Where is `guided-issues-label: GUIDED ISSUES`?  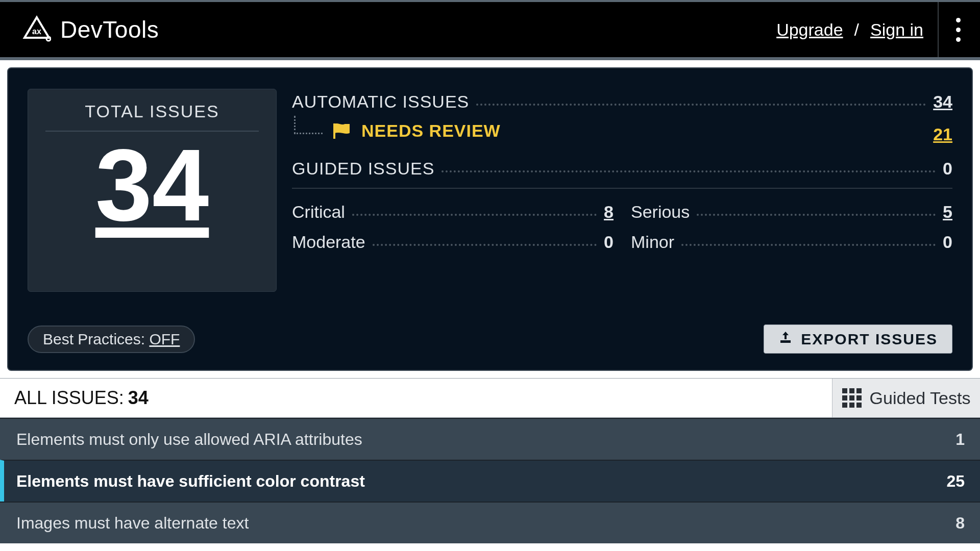 guided-issues-label: GUIDED ISSUES is located at coordinates (363, 168).